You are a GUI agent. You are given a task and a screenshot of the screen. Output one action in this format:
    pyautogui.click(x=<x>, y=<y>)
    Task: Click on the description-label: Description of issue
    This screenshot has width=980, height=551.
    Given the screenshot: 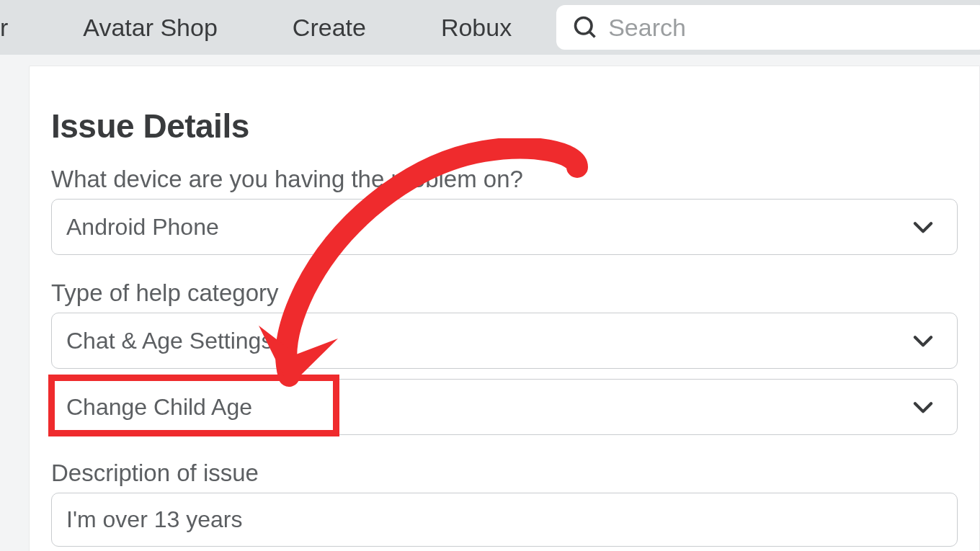 What is the action you would take?
    pyautogui.click(x=504, y=473)
    